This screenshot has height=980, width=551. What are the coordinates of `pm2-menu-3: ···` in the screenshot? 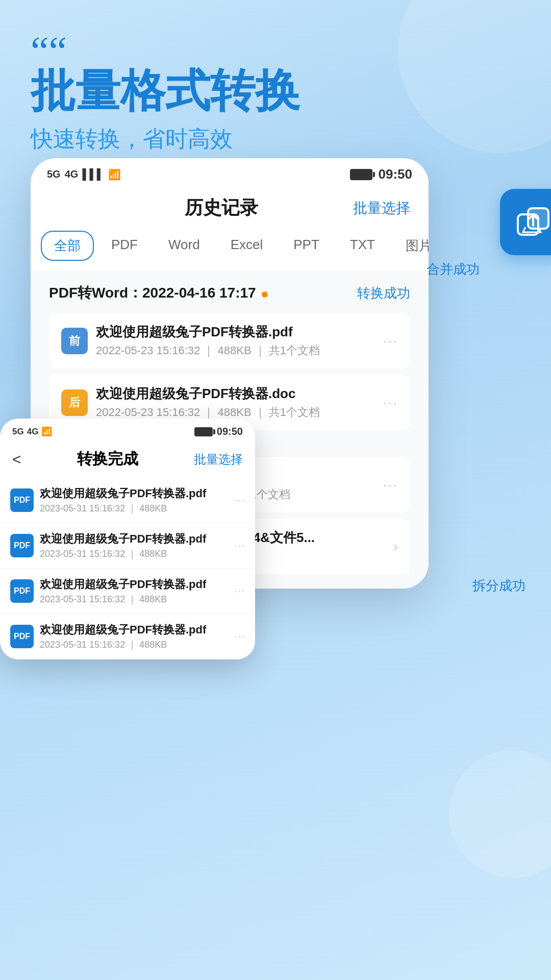 It's located at (240, 591).